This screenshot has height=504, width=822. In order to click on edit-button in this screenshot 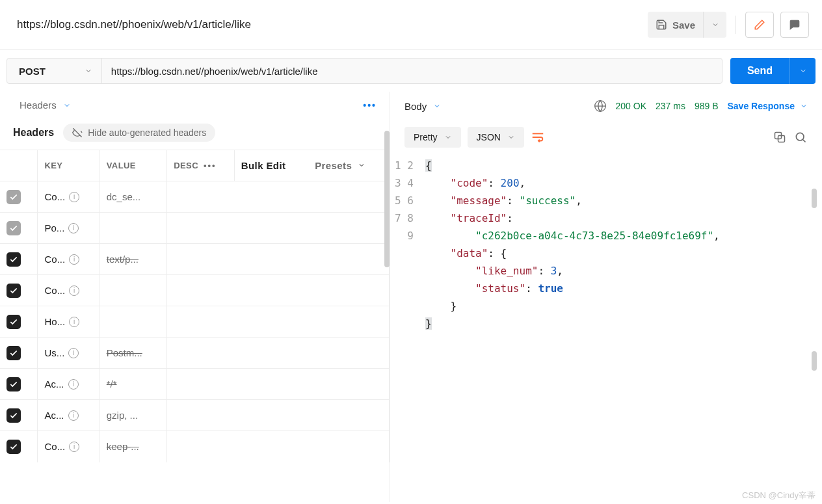, I will do `click(760, 25)`.